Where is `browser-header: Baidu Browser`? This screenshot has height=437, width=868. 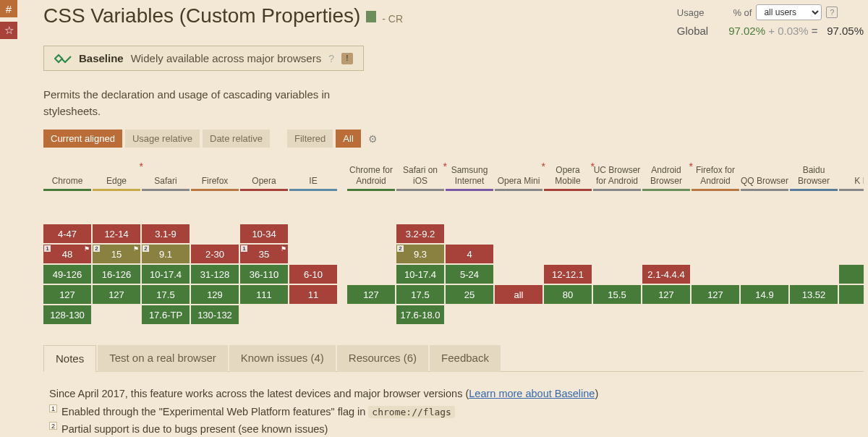 browser-header: Baidu Browser is located at coordinates (814, 175).